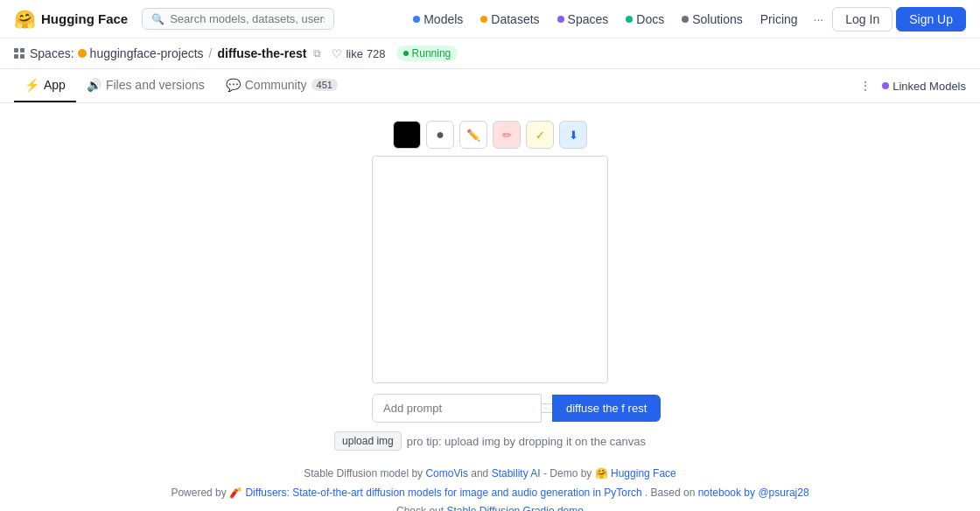  What do you see at coordinates (282, 86) in the screenshot?
I see `tab-community: 💬 Community 451` at bounding box center [282, 86].